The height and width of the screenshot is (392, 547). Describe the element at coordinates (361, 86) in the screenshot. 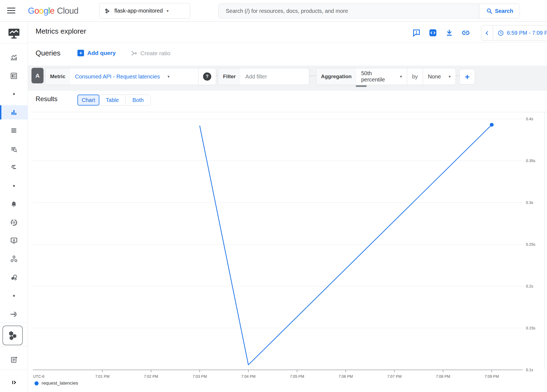

I see `advanced-options-handle` at that location.